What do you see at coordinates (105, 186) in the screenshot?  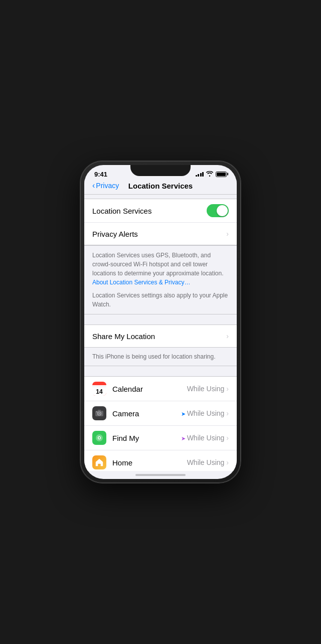 I see `back-button: ‹ Privacy` at bounding box center [105, 186].